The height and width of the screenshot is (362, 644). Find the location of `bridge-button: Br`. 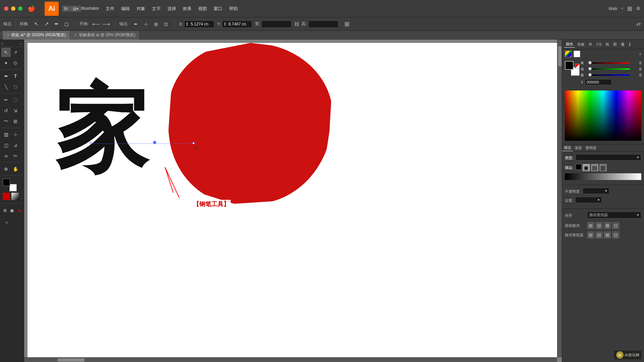

bridge-button: Br is located at coordinates (66, 9).